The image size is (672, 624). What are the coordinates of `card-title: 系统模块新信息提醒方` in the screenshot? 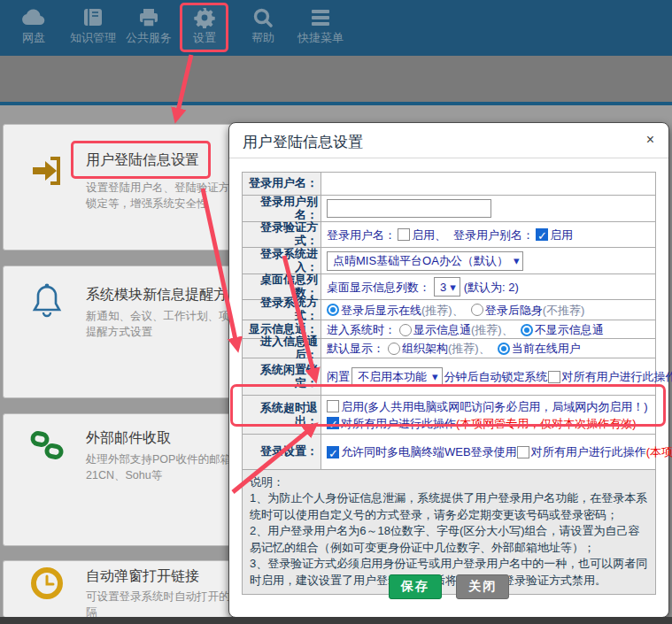 It's located at (157, 296).